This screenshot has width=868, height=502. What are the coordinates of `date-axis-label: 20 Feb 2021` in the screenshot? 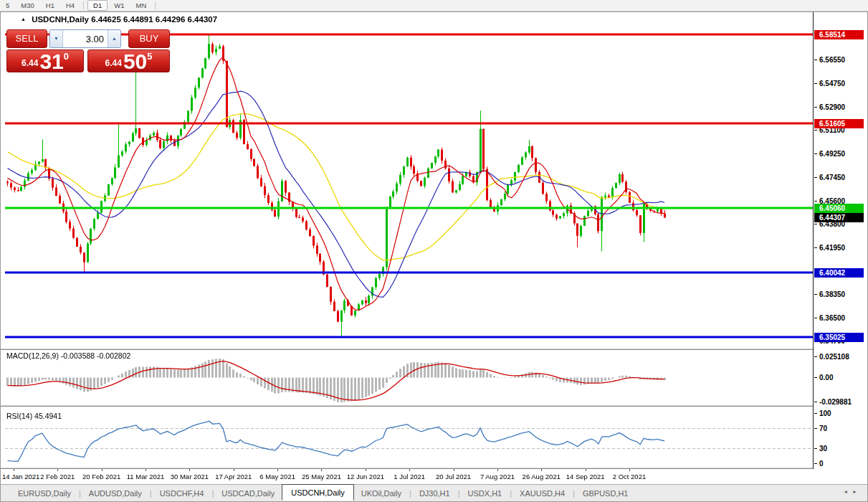 It's located at (102, 476).